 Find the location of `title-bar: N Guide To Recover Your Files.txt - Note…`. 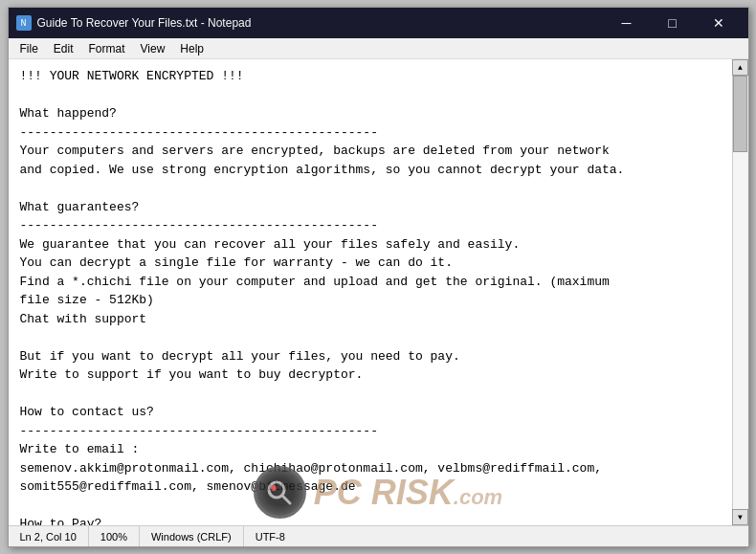

title-bar: N Guide To Recover Your Files.txt - Note… is located at coordinates (379, 23).